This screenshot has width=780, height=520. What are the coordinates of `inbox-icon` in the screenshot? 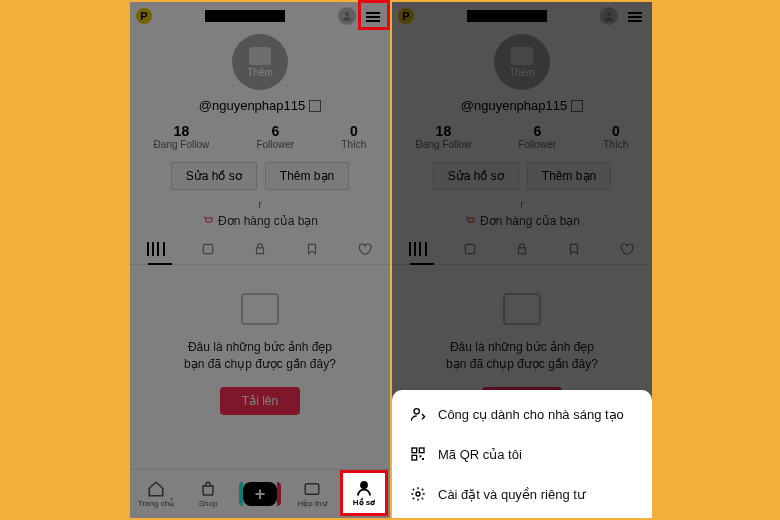 It's located at (312, 489).